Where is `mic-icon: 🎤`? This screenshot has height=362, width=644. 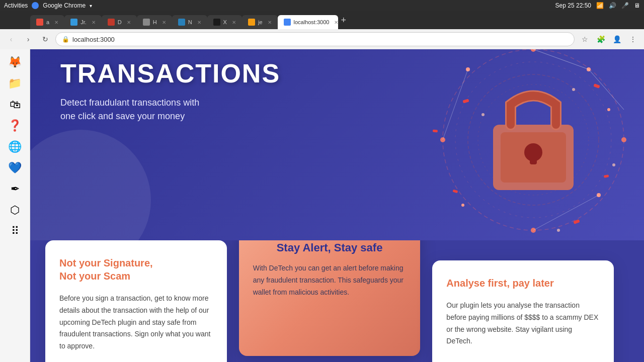
mic-icon: 🎤 is located at coordinates (625, 6).